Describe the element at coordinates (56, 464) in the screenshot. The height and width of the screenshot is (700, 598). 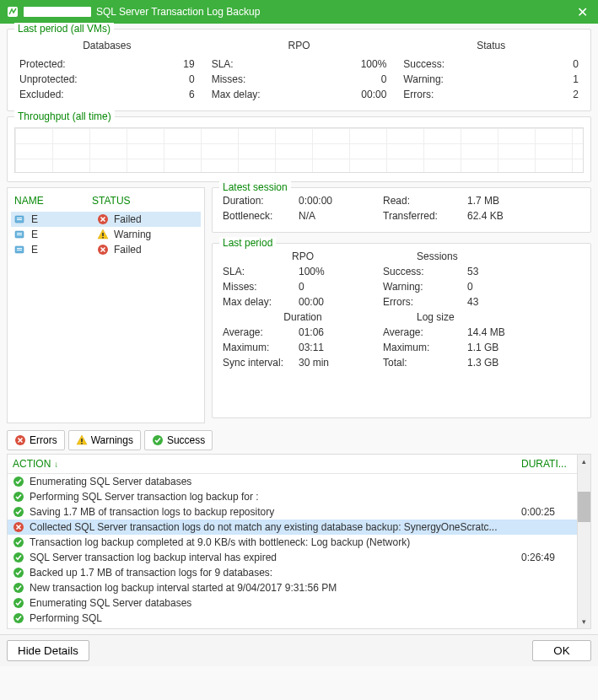
I see `sort-down-icon: ↓` at that location.